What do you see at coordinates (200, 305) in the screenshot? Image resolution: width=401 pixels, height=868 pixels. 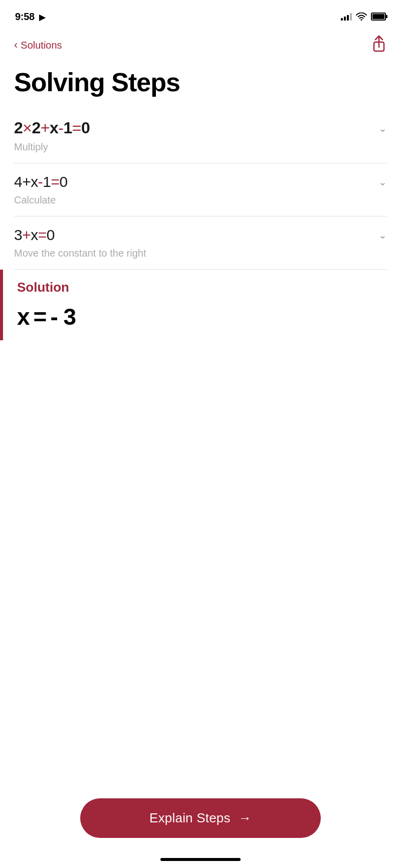 I see `solution-section: Solution x=- 3` at bounding box center [200, 305].